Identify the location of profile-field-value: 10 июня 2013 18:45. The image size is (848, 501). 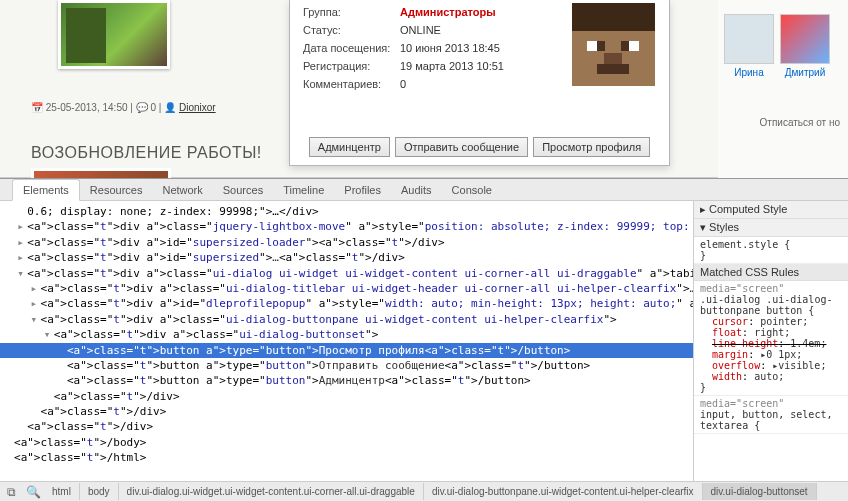
(450, 48).